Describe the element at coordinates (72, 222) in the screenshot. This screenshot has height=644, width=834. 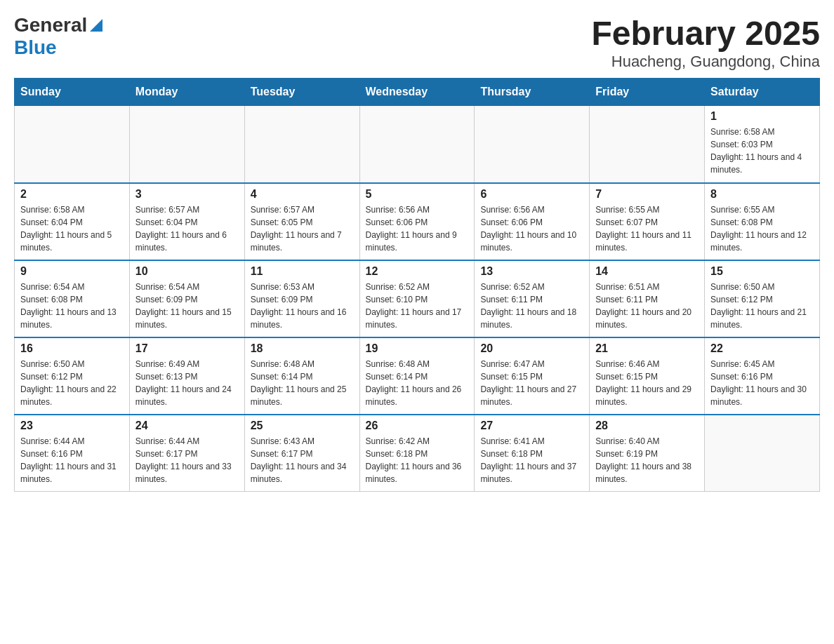
I see `table-row: 2Sunrise: 6:58 AMSunset: 6:04 PMDaylight…` at that location.